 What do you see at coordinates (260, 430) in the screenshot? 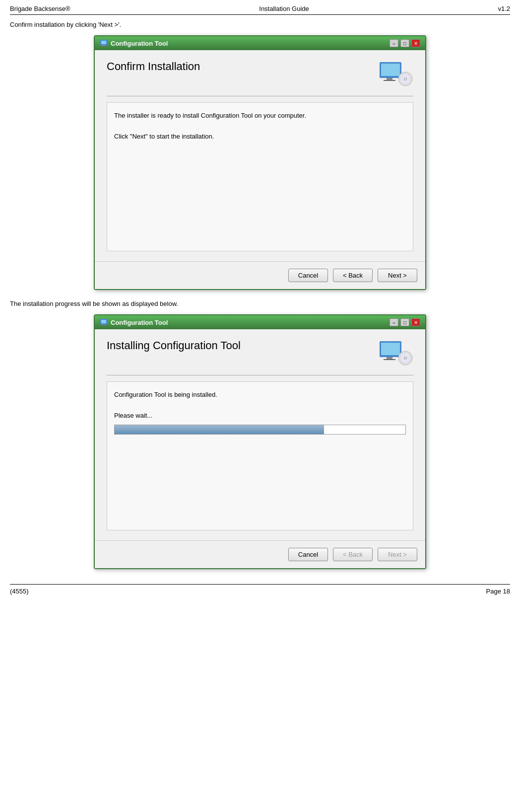
I see `progress-bar-container` at bounding box center [260, 430].